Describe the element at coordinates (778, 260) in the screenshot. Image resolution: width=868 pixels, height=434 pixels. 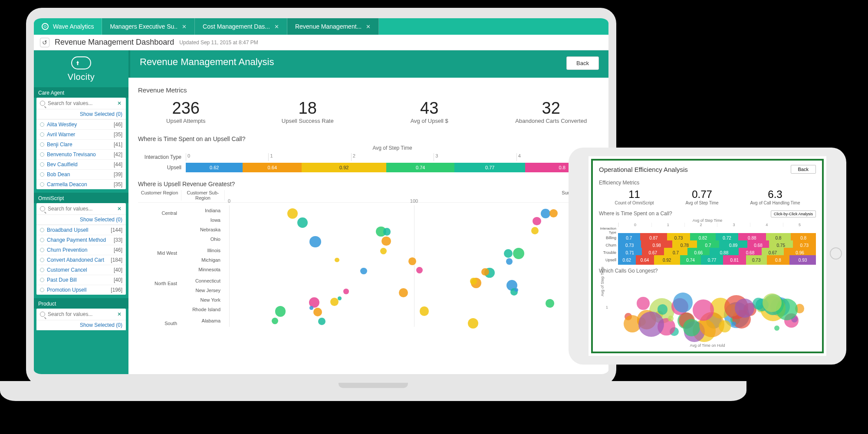
I see `chart-segment: 0.8` at that location.